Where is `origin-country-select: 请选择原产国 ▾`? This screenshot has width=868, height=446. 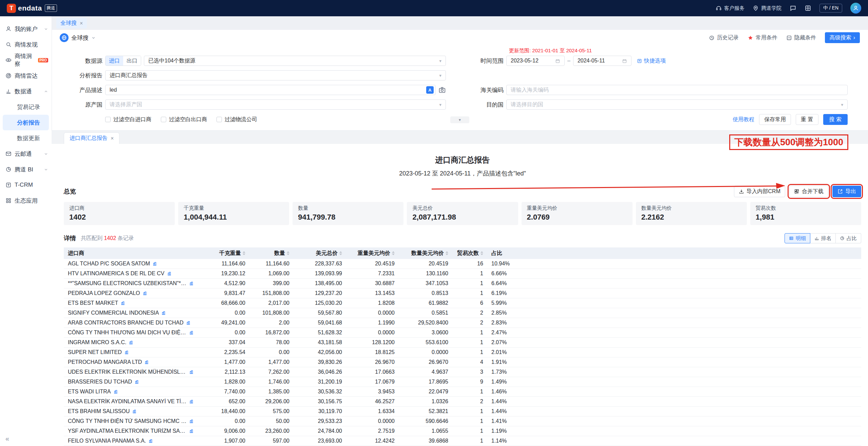 origin-country-select: 请选择原产国 ▾ is located at coordinates (276, 105).